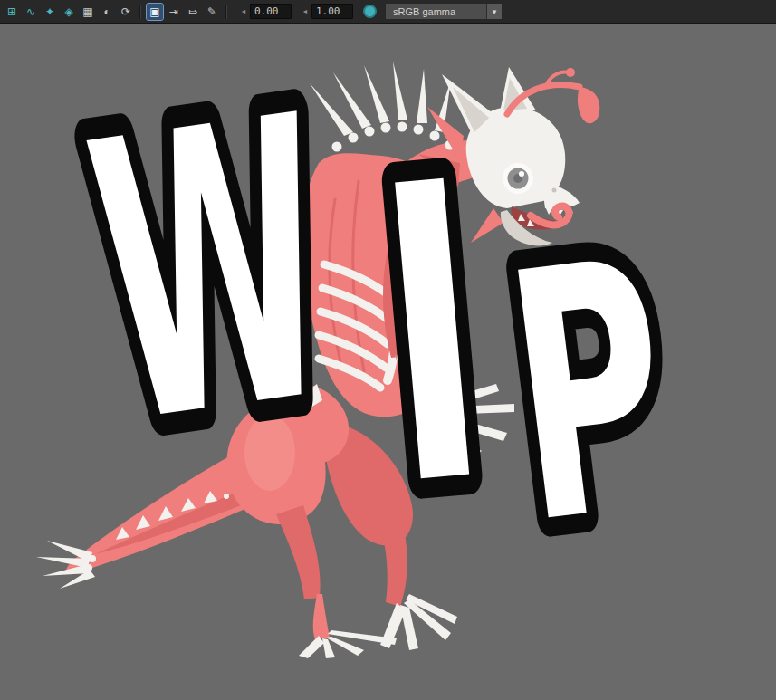 This screenshot has height=700, width=776. I want to click on symmetry-icon: ◐, so click(107, 12).